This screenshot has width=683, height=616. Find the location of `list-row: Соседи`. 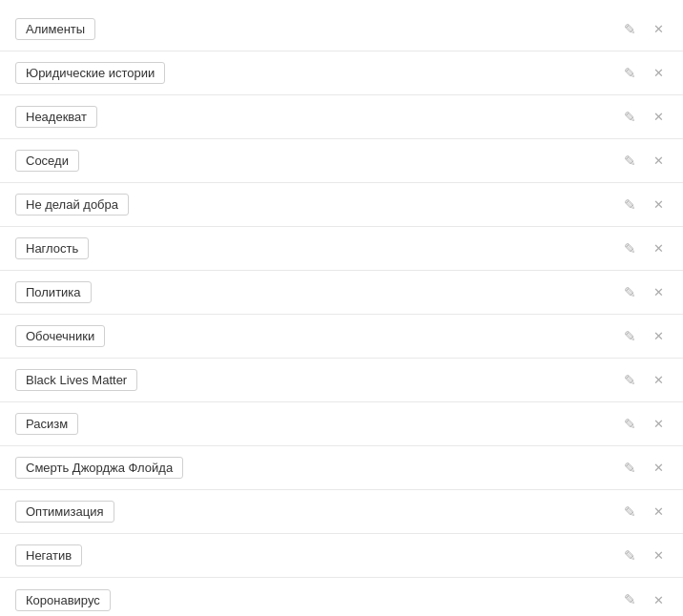

list-row: Соседи is located at coordinates (342, 161).